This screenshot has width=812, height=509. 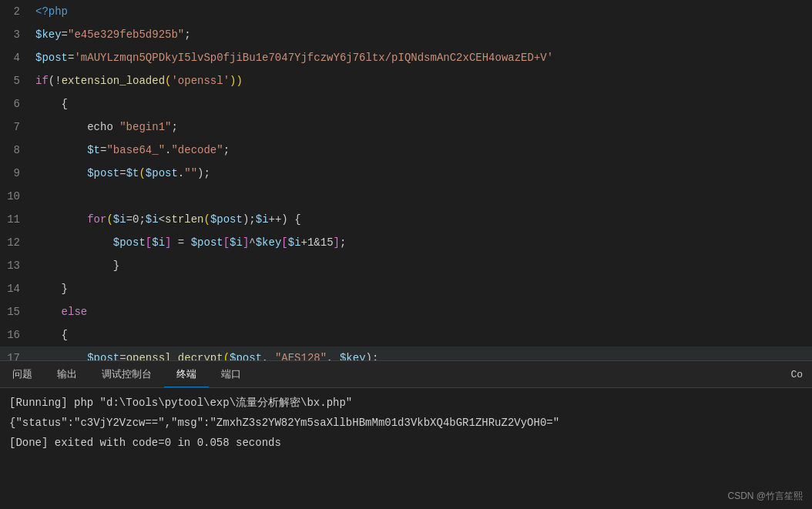 What do you see at coordinates (406, 173) in the screenshot?
I see `code-line: 9 $post=$t($post."");` at bounding box center [406, 173].